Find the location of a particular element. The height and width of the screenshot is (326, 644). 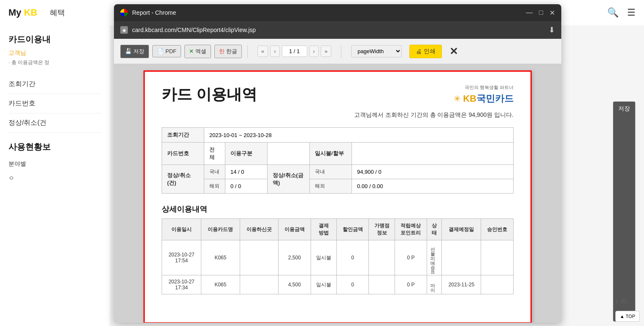

row2-status: 마이 is located at coordinates (435, 285).